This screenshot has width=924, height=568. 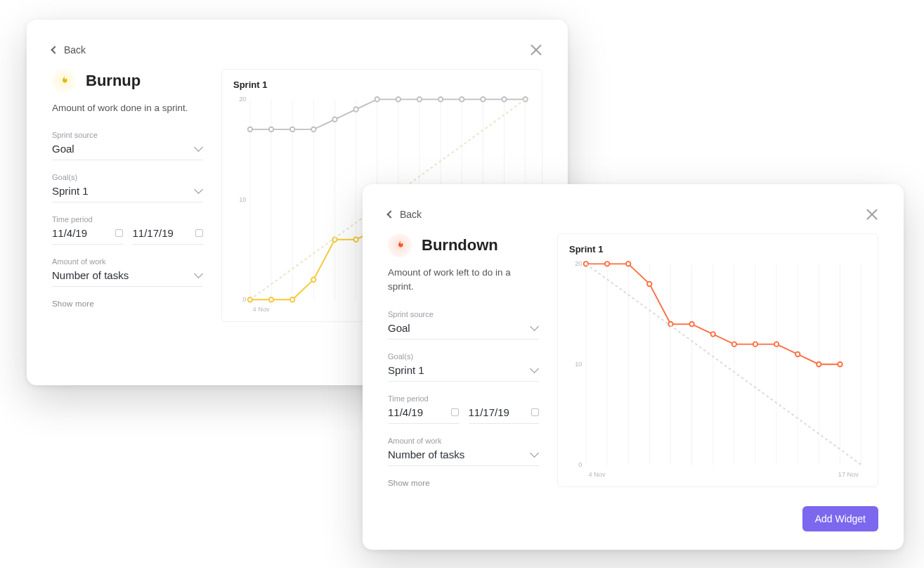 I want to click on burndown-sidebar: Burndown Amount of work left to do in a …, so click(x=464, y=360).